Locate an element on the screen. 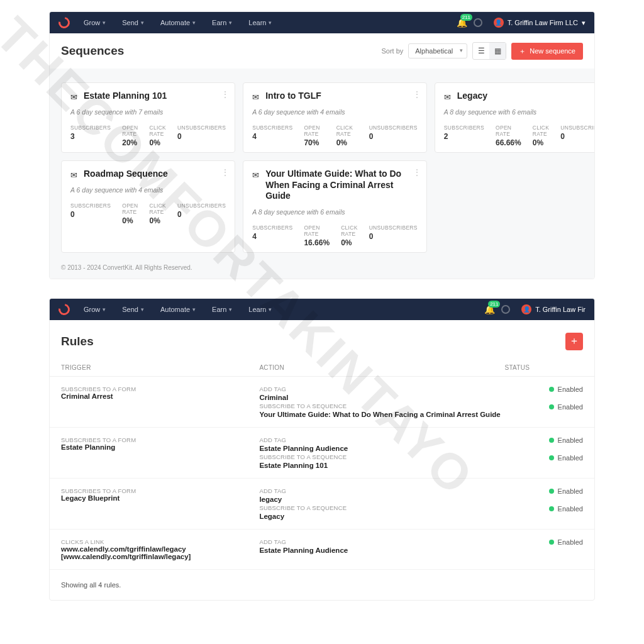  table-row: SUBSCRIBES TO A FORMLegacy BlueprintADD … is located at coordinates (322, 504).